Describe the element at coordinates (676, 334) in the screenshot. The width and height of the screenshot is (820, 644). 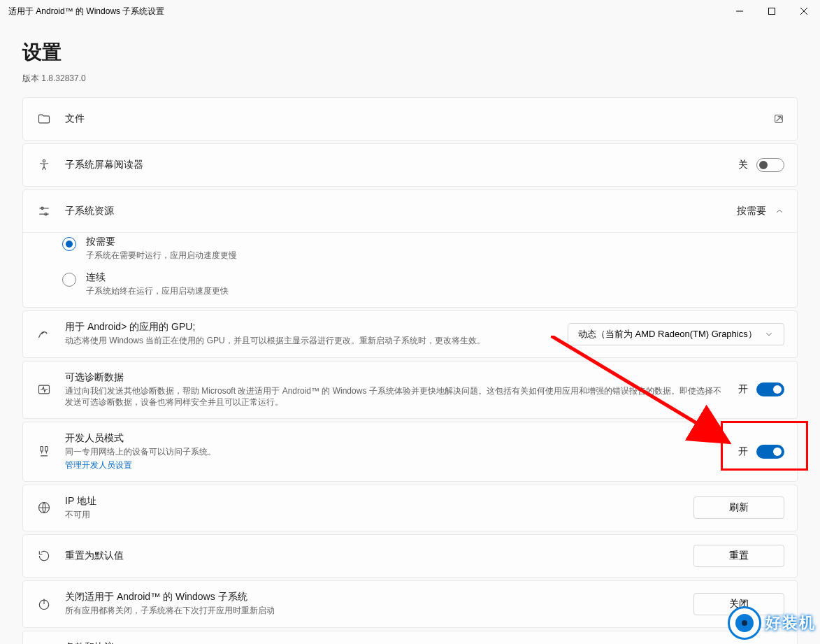
I see `gpu-dropdown: 动态（当前为 AMD Radeon(TM) Graphics）` at that location.